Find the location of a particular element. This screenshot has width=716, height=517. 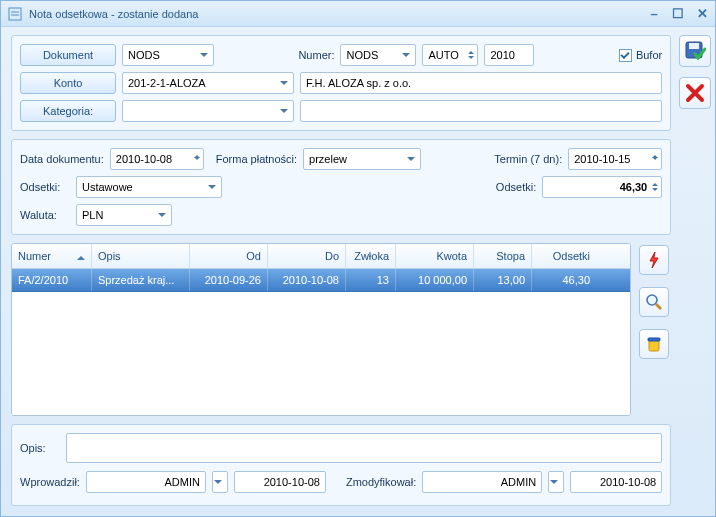

numer-label: Numer: is located at coordinates (316, 55).